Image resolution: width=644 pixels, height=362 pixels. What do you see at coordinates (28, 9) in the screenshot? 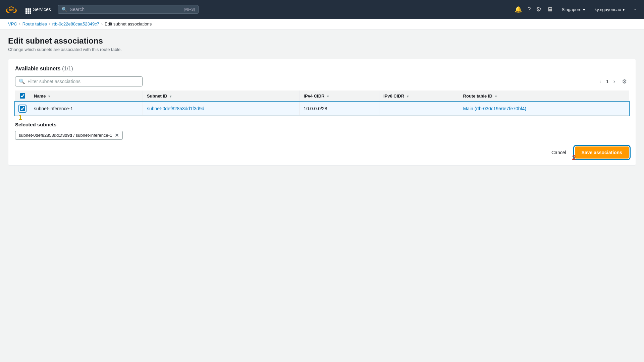
I see `grid-icon` at bounding box center [28, 9].